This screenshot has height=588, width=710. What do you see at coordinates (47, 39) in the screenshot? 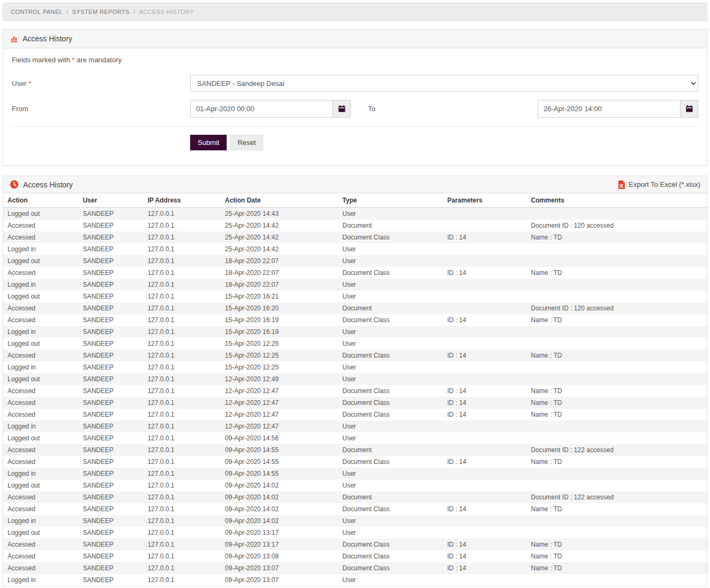
I see `filter-panel-title: Access History` at bounding box center [47, 39].